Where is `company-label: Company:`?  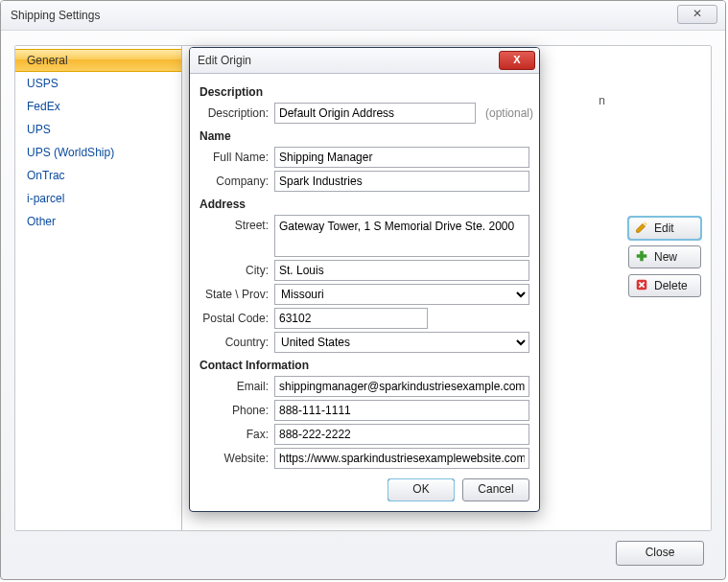
company-label: Company: is located at coordinates (234, 181).